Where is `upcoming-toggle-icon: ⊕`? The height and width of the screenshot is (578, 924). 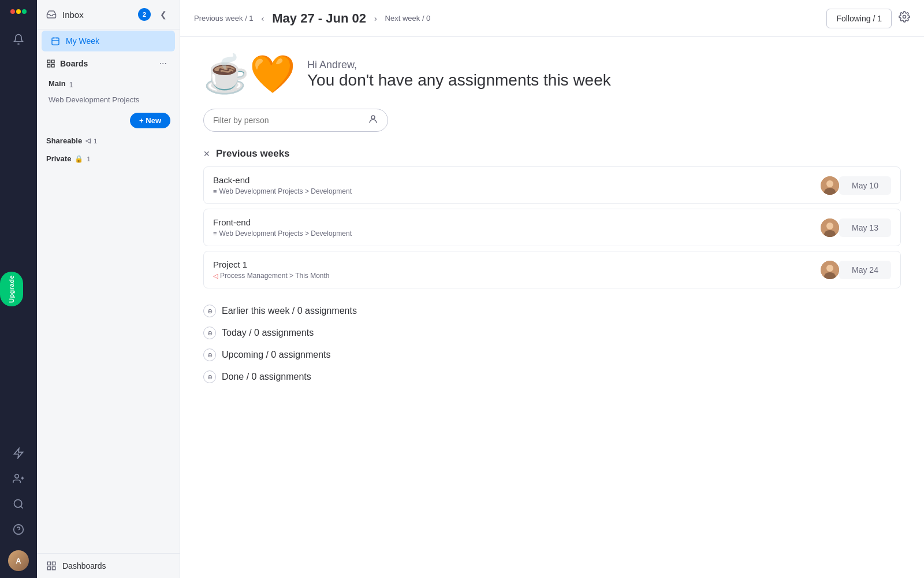
upcoming-toggle-icon: ⊕ is located at coordinates (210, 355).